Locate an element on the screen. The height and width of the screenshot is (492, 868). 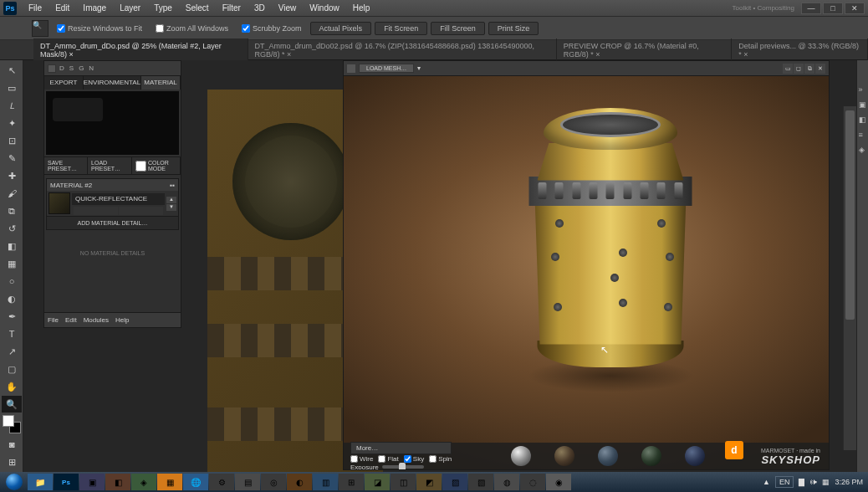
menu-view: View is located at coordinates (288, 8).